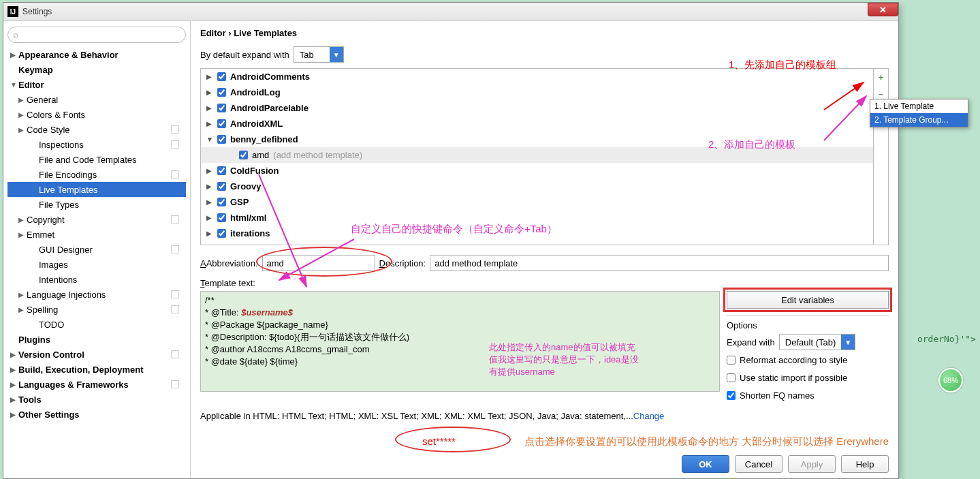 Image resolution: width=980 pixels, height=479 pixels. What do you see at coordinates (785, 464) in the screenshot?
I see `dialog-footer: OK Cancel Apply Help` at bounding box center [785, 464].